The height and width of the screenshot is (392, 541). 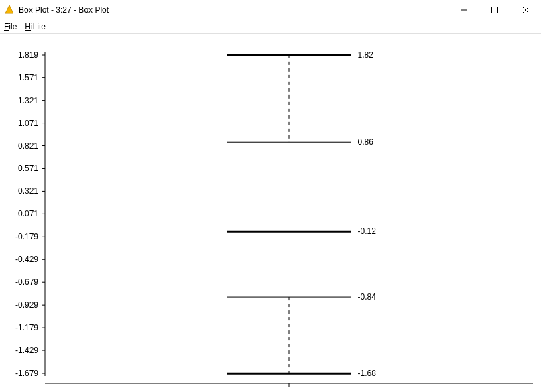 What do you see at coordinates (13, 27) in the screenshot?
I see `menu-file-rest: ile` at bounding box center [13, 27].